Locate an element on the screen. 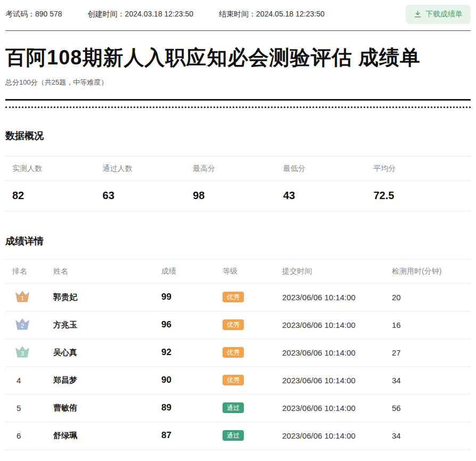  overview-value-average: 72.5 is located at coordinates (418, 196).